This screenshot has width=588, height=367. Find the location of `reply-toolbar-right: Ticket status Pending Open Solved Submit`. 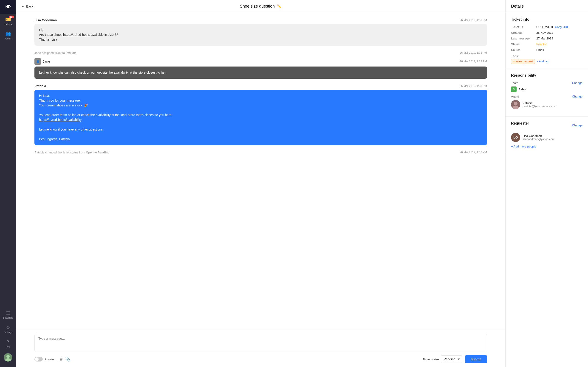

reply-toolbar-right: Ticket status Pending Open Solved Submit is located at coordinates (455, 359).